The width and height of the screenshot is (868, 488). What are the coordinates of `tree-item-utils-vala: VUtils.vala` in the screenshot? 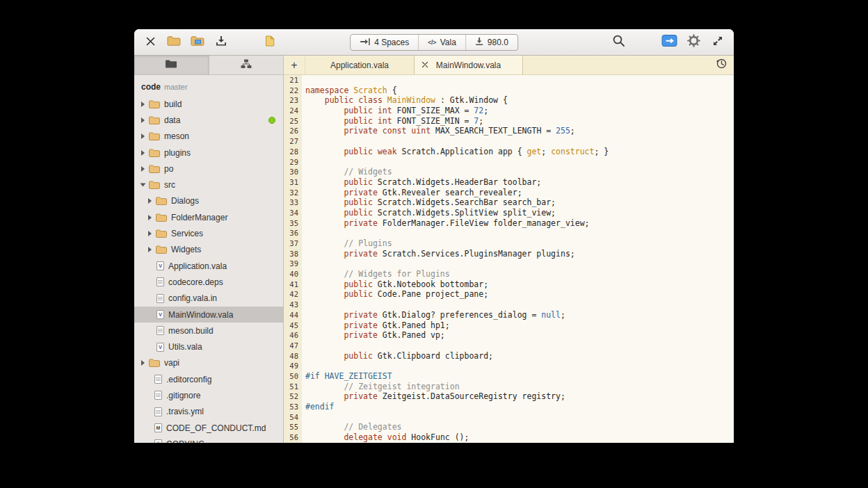 It's located at (209, 346).